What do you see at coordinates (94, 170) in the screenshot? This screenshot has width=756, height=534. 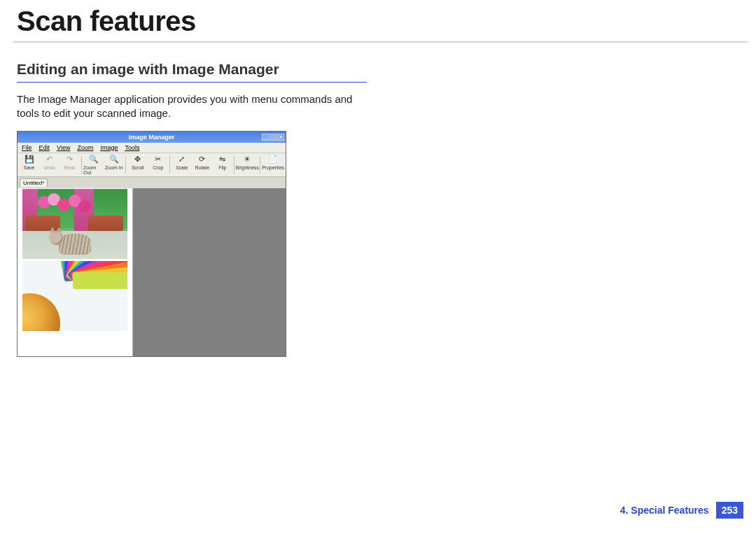 I see `toolbar-label: Zoom Out` at bounding box center [94, 170].